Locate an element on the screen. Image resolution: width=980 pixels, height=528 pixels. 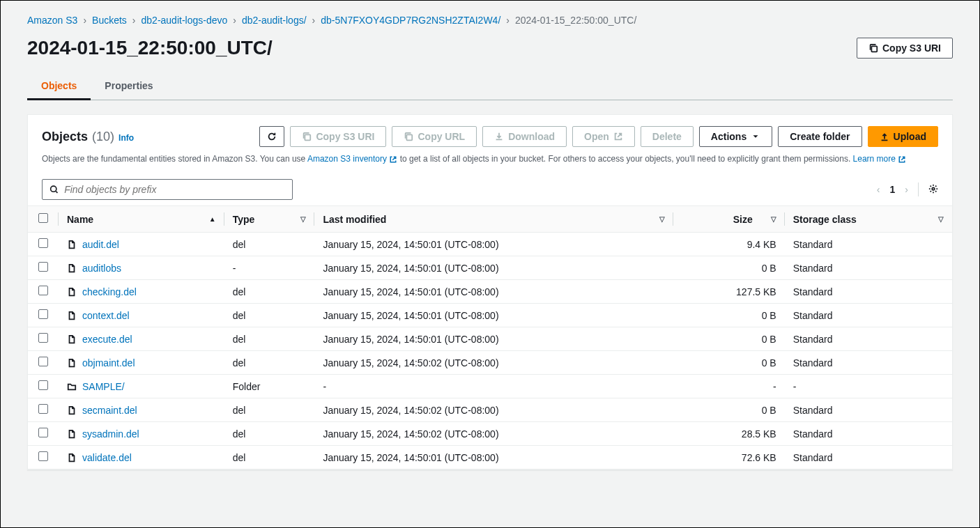
page-prev-button: ‹ is located at coordinates (878, 189).